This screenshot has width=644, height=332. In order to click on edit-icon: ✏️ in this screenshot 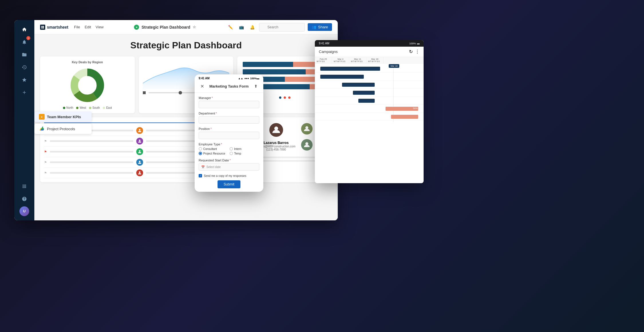, I will do `click(230, 27)`.